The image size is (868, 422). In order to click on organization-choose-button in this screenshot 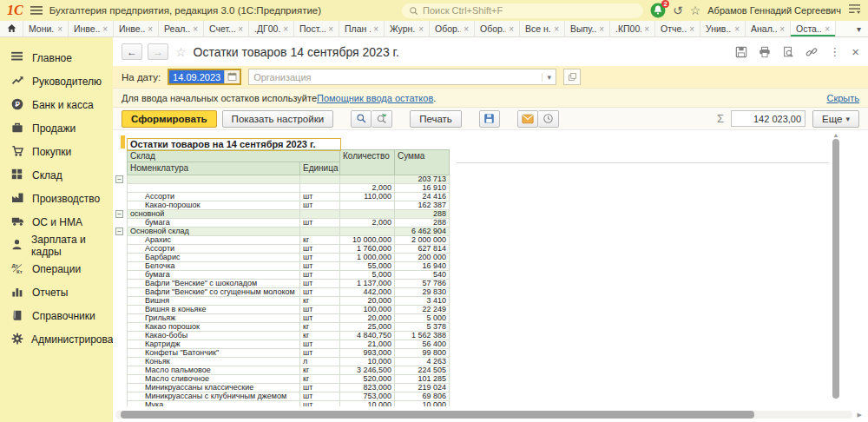, I will do `click(572, 76)`.